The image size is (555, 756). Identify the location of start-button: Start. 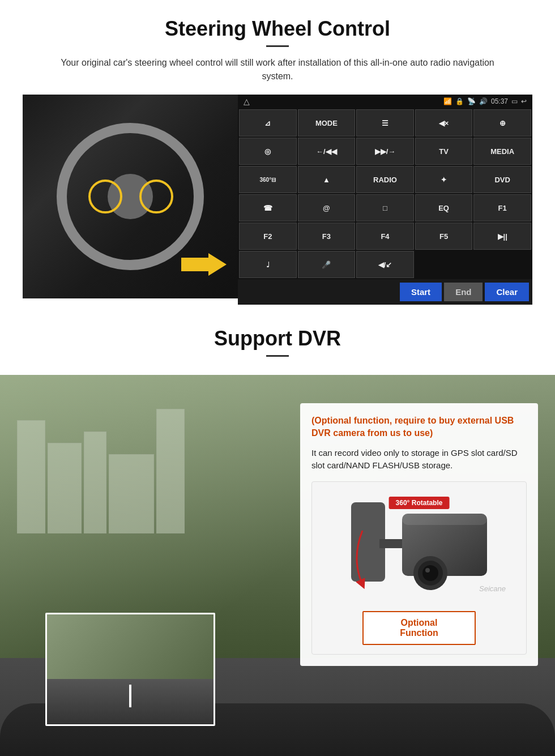
(421, 292).